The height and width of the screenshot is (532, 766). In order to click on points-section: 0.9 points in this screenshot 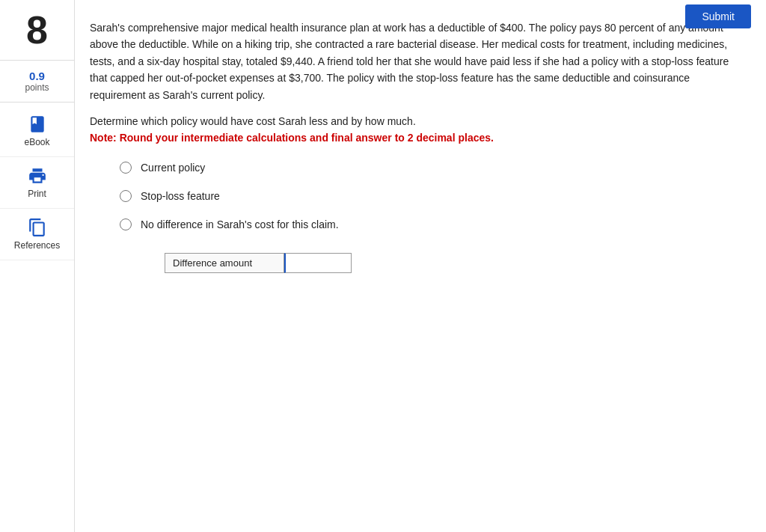, I will do `click(37, 82)`.